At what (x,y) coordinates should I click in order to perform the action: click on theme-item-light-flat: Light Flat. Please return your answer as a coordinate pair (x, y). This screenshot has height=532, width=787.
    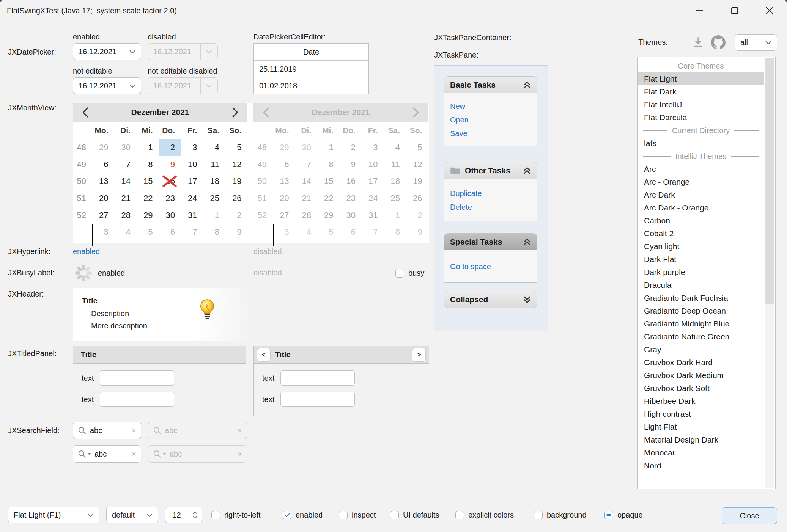
    Looking at the image, I should click on (701, 427).